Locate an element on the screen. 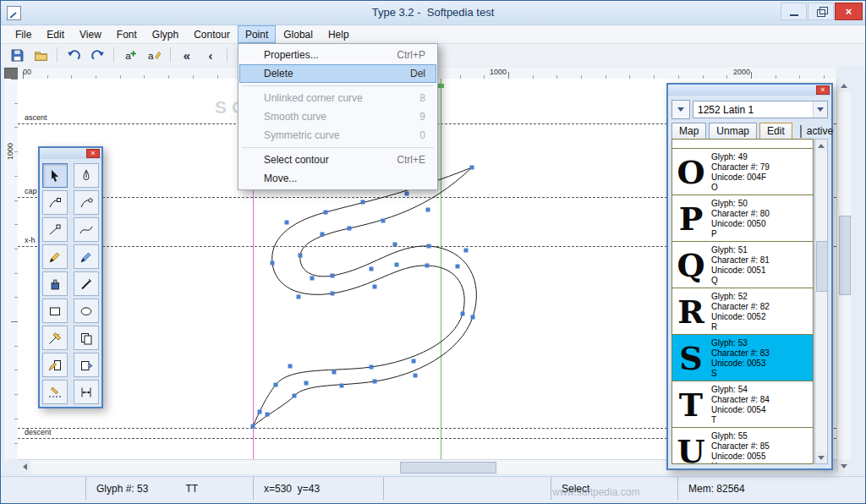  rectangle-tool is located at coordinates (55, 311).